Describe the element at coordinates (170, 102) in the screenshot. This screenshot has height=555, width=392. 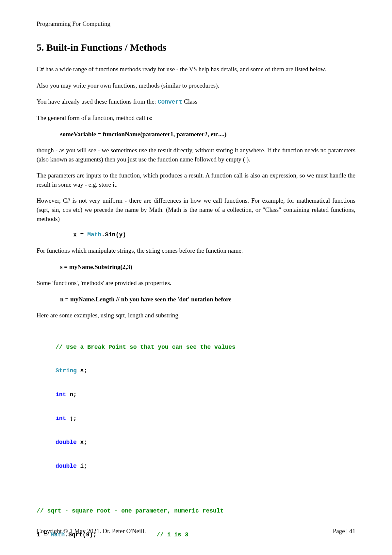
I see `convert-class: Convert` at that location.